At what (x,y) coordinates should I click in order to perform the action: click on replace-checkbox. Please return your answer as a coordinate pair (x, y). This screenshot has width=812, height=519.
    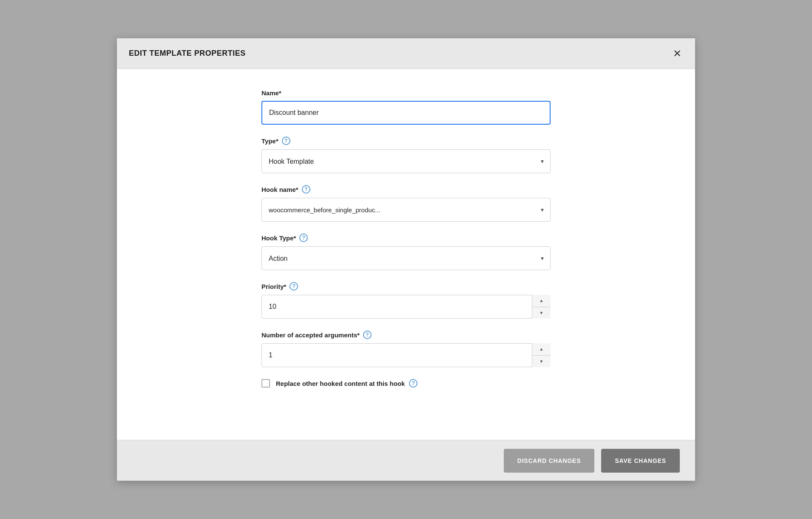
    Looking at the image, I should click on (266, 383).